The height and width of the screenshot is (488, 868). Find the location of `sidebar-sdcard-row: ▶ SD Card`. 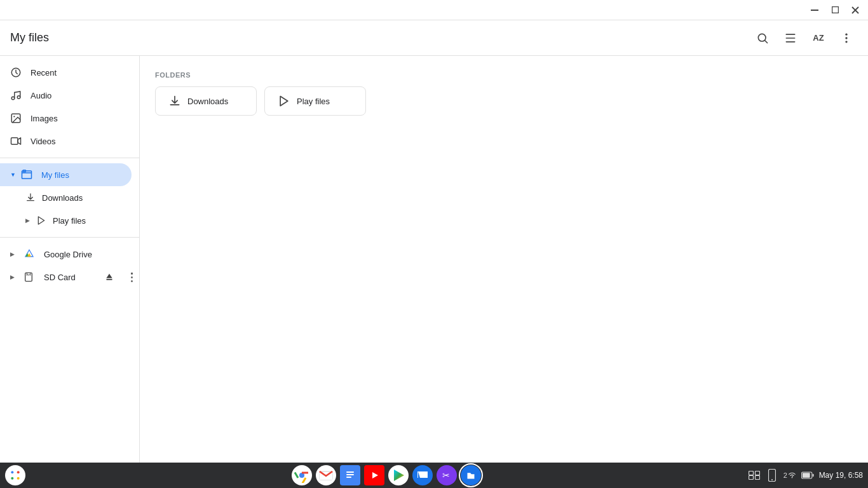

sidebar-sdcard-row: ▶ SD Card is located at coordinates (70, 277).